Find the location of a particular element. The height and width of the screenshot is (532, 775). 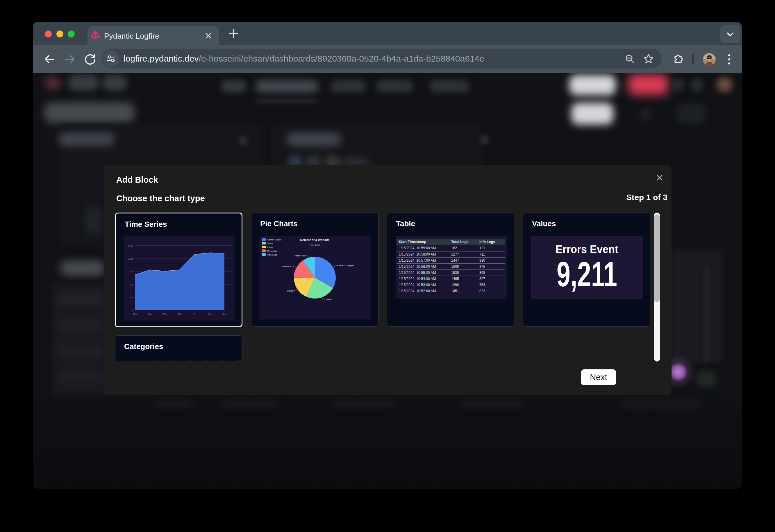

svg-text: Fake Data is located at coordinates (315, 245).